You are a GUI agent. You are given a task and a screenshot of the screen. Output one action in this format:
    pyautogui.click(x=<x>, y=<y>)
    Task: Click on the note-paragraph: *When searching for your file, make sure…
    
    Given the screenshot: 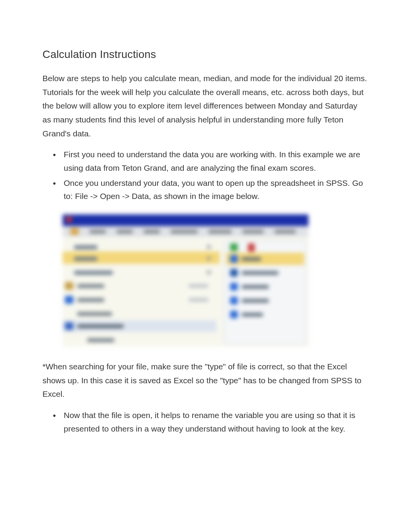 What is the action you would take?
    pyautogui.click(x=205, y=380)
    